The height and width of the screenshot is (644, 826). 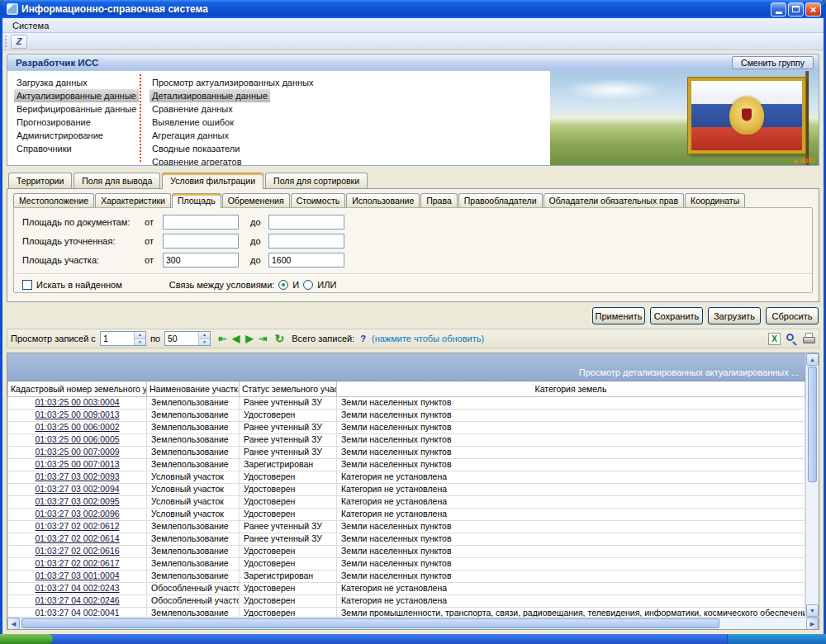 I want to click on cadastral-number-link: 01:03:25 00 003:0004, so click(x=77, y=402).